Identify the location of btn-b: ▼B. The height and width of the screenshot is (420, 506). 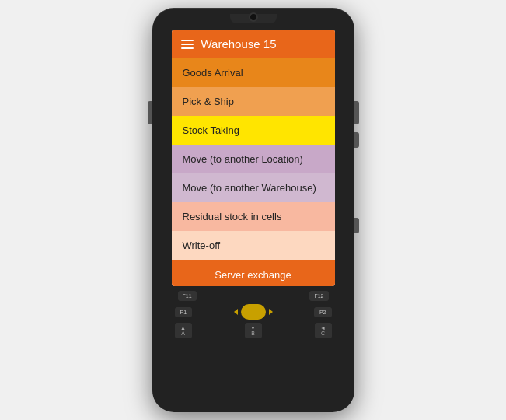
(253, 331).